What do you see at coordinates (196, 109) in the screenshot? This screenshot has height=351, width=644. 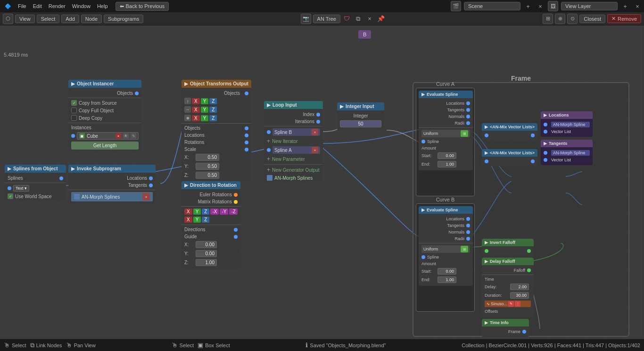 I see `btn-x2: X` at bounding box center [196, 109].